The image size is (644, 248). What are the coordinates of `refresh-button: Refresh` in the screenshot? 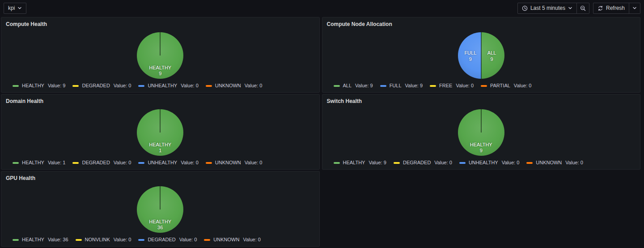 It's located at (611, 8).